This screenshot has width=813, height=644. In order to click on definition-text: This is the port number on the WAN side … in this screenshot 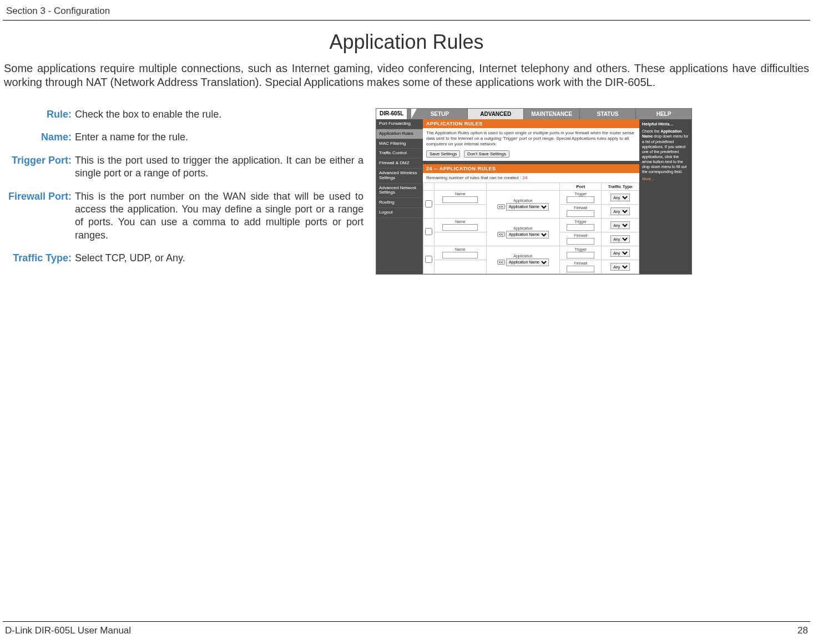, I will do `click(219, 216)`.